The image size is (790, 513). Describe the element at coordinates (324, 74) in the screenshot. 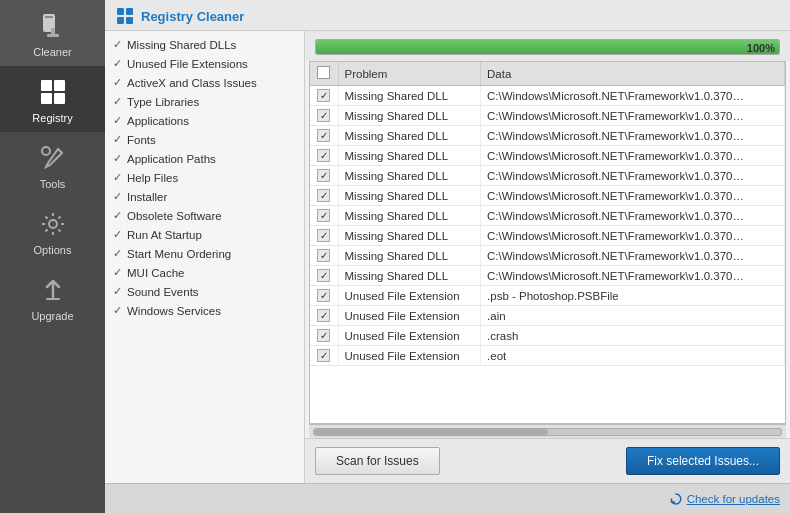

I see `select-all-header` at that location.